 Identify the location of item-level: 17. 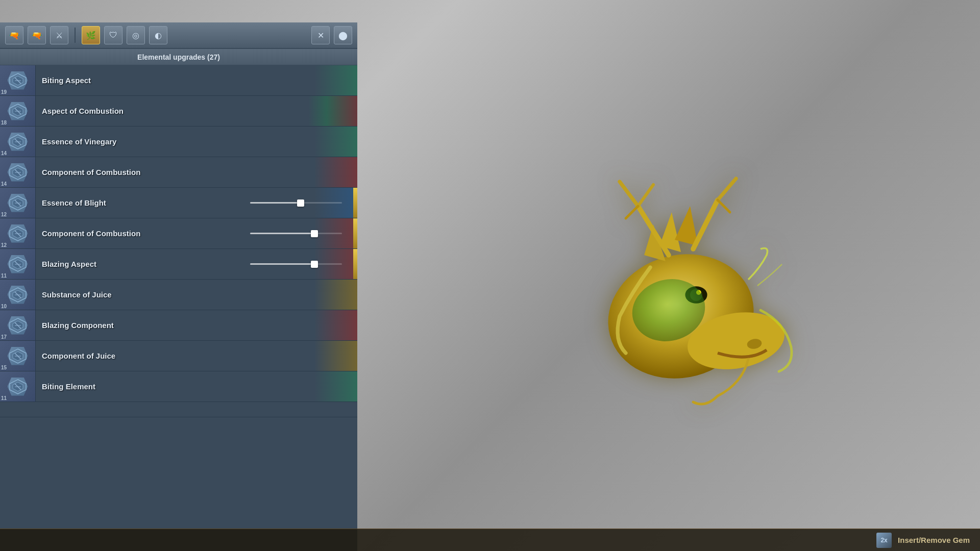
(4, 337).